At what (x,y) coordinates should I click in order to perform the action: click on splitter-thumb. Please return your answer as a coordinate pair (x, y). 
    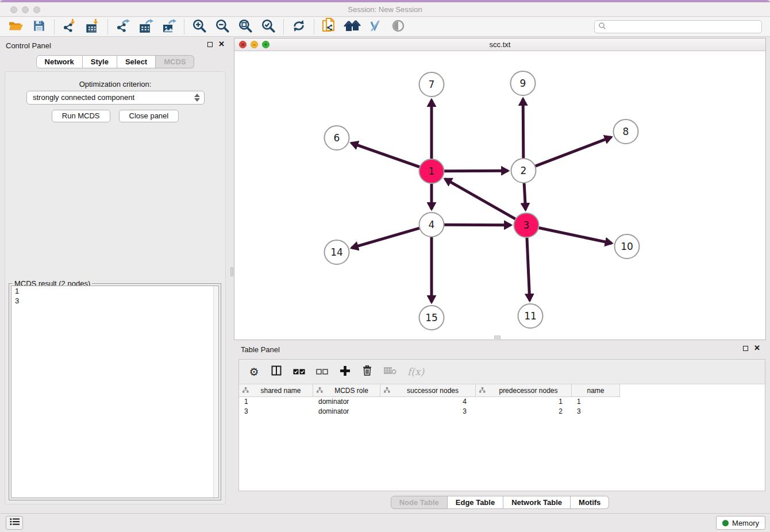
    Looking at the image, I should click on (232, 272).